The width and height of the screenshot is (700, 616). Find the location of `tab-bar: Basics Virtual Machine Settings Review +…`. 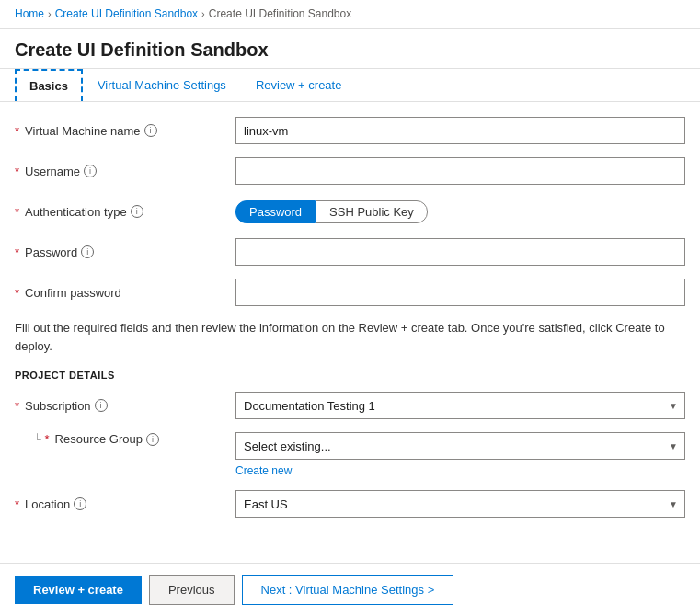

tab-bar: Basics Virtual Machine Settings Review +… is located at coordinates (350, 86).